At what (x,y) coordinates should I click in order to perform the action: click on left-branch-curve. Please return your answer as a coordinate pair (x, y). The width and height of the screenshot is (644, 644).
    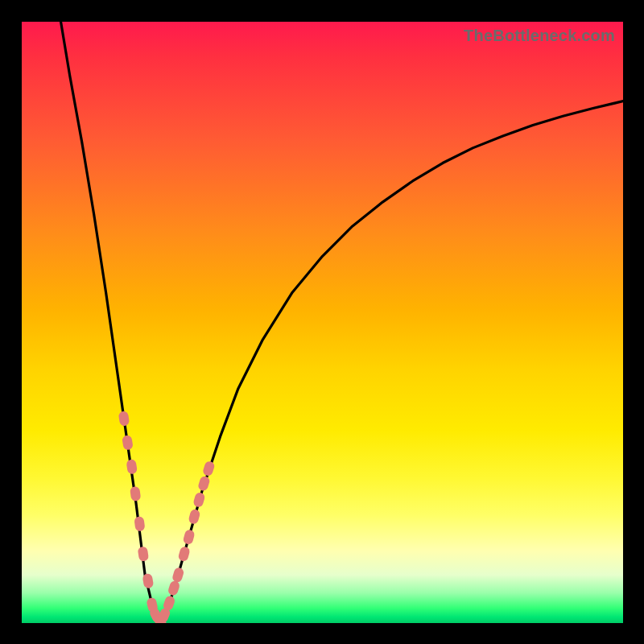
    Looking at the image, I should click on (111, 322).